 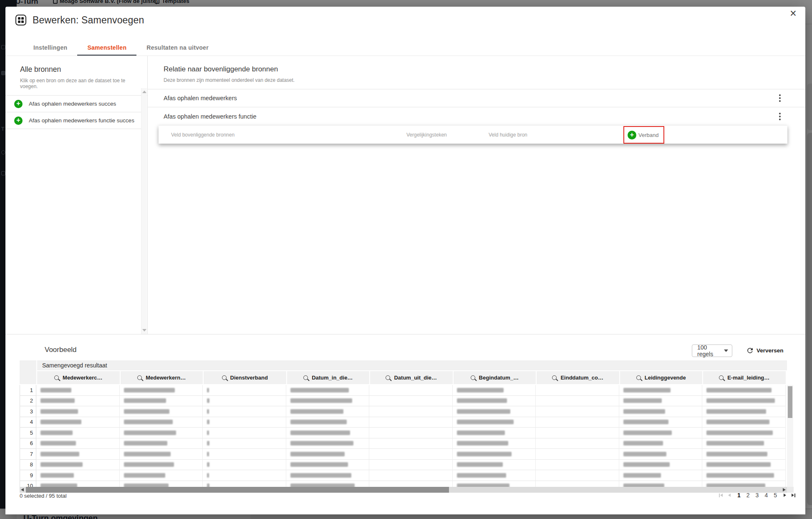 What do you see at coordinates (18, 104) in the screenshot?
I see `add-circle-icon` at bounding box center [18, 104].